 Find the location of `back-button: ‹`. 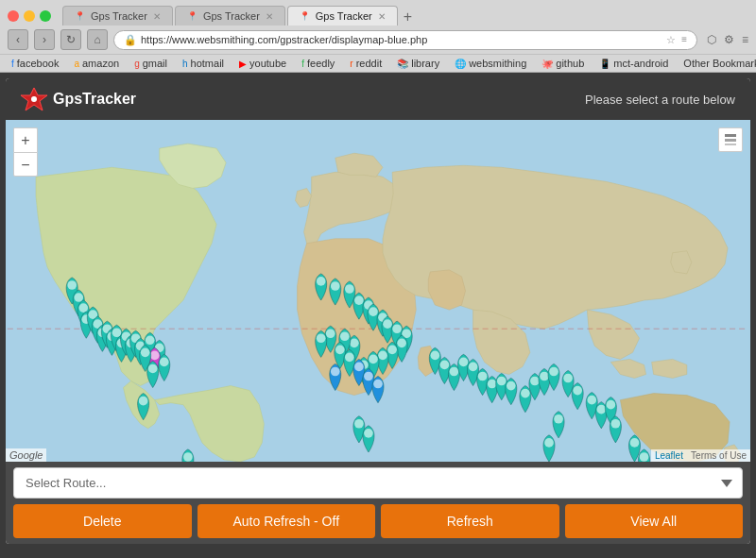

back-button: ‹ is located at coordinates (18, 40).